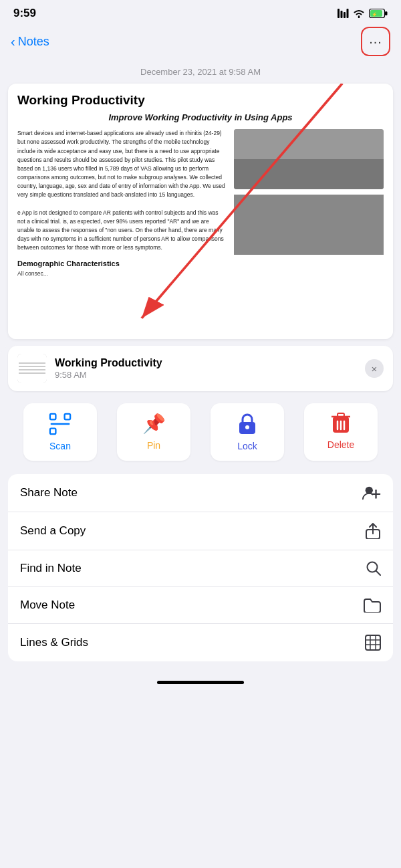 The width and height of the screenshot is (401, 868). Describe the element at coordinates (247, 446) in the screenshot. I see `lock-label: Lock` at that location.